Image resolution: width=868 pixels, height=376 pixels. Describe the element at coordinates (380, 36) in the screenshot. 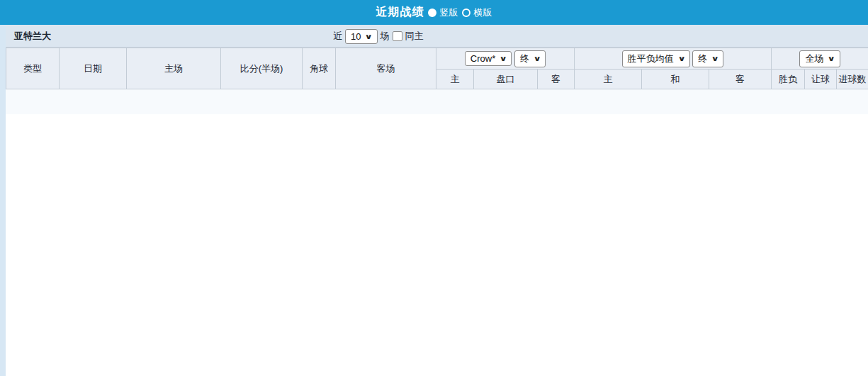

I see `filter-controls: 近 10 场 同主` at that location.